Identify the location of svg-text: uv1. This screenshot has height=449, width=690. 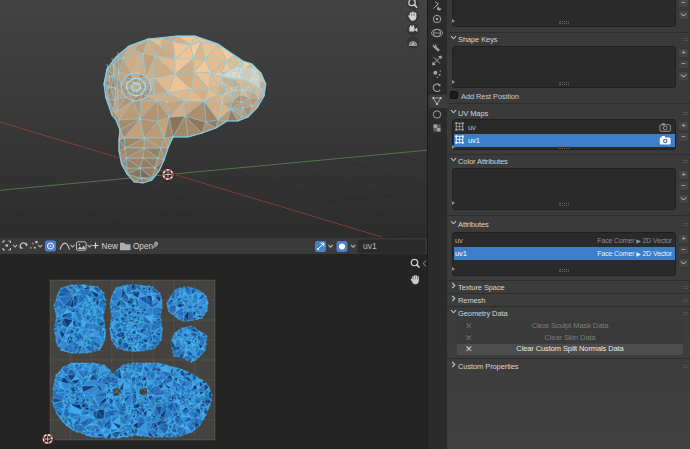
(370, 246).